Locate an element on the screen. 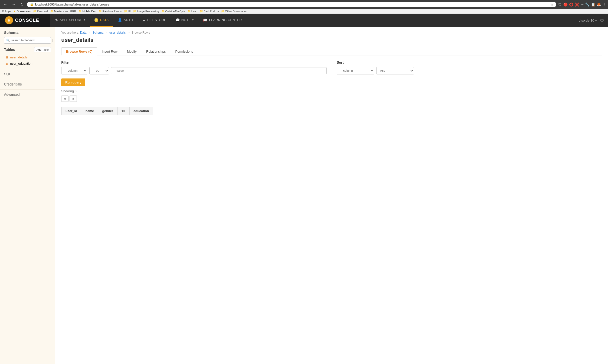  bookmark-backend: 📁 BackEnd is located at coordinates (207, 11).